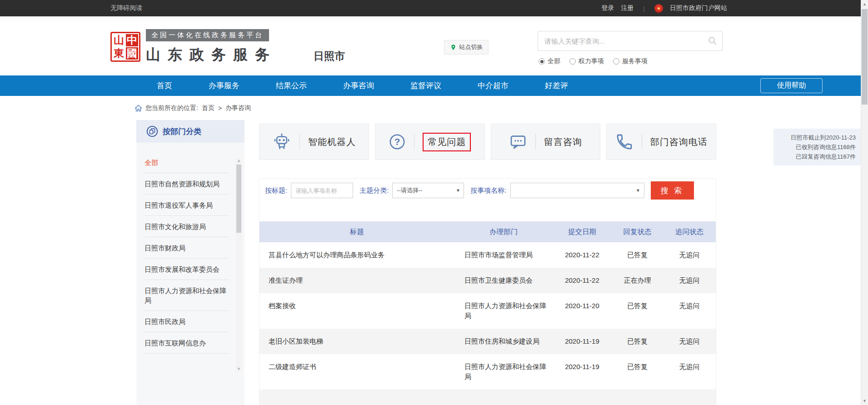 This screenshot has width=868, height=405. Describe the element at coordinates (357, 311) in the screenshot. I see `cell-title: 档案接收` at that location.